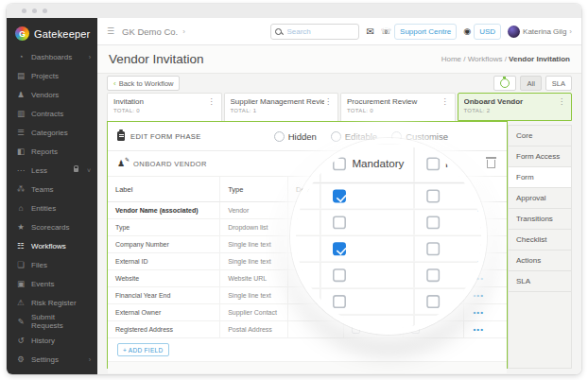 This screenshot has height=380, width=588. What do you see at coordinates (52, 113) in the screenshot?
I see `sidebar-item-contracts: ▥Contracts` at bounding box center [52, 113].